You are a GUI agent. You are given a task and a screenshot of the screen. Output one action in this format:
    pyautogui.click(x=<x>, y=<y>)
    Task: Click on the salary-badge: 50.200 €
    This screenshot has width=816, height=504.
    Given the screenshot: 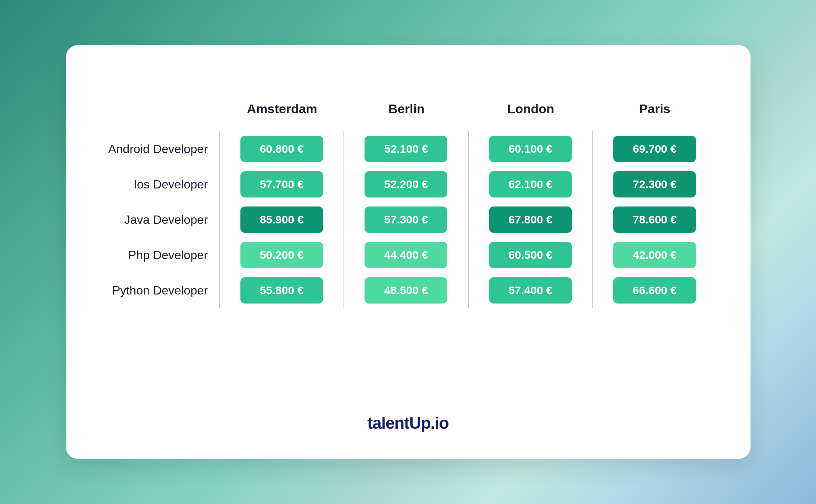 What is the action you would take?
    pyautogui.click(x=282, y=255)
    